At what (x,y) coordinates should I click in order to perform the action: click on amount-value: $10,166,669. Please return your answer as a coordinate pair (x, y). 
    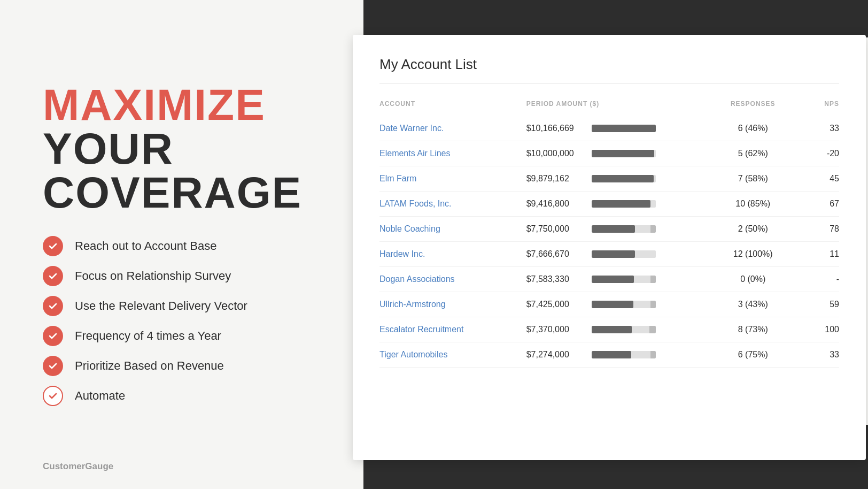
    Looking at the image, I should click on (556, 128).